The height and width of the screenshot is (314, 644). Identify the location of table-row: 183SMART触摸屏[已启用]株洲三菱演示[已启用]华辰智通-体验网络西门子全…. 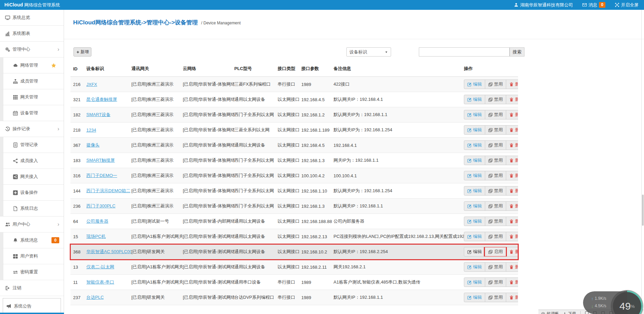
(294, 160).